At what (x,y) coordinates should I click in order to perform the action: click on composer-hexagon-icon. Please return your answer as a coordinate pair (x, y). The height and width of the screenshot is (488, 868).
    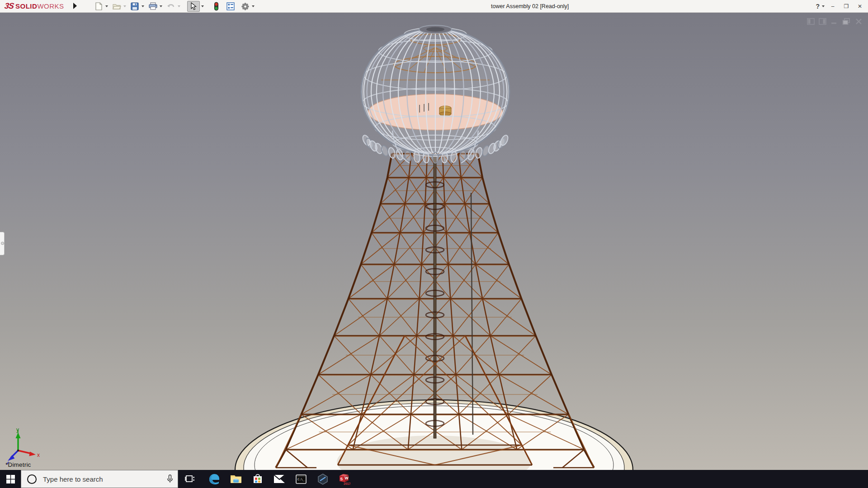
    Looking at the image, I should click on (323, 479).